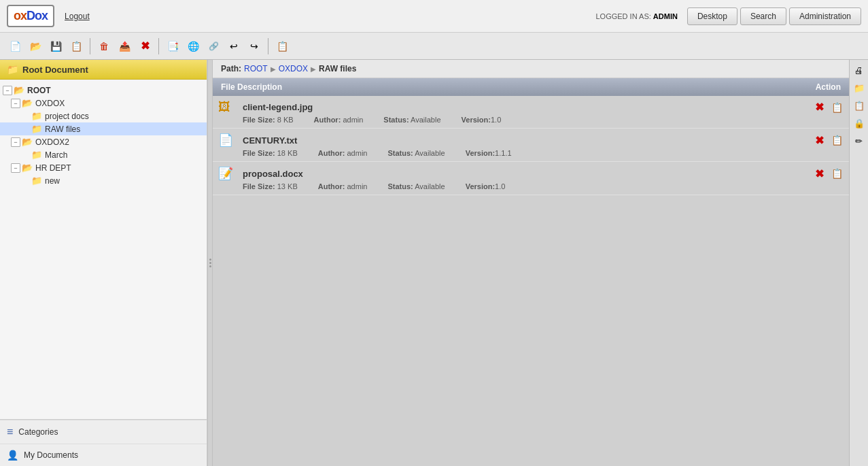 Image resolution: width=868 pixels, height=466 pixels. I want to click on copy-button-1: 📋, so click(837, 107).